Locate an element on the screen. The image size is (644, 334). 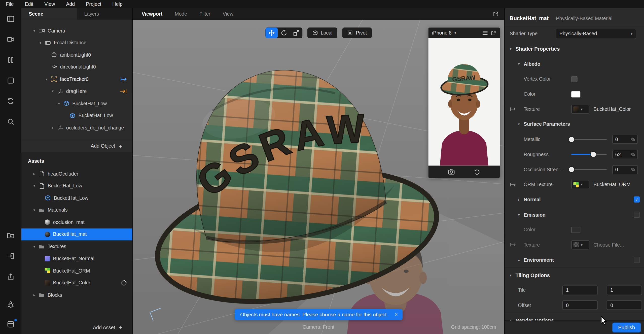
patch-output-icon is located at coordinates (123, 79).